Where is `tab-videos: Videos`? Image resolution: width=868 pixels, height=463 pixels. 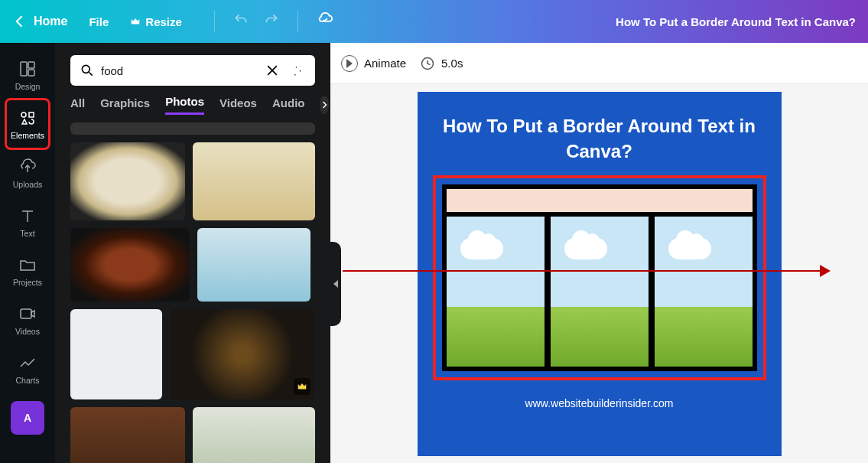
tab-videos: Videos is located at coordinates (239, 106).